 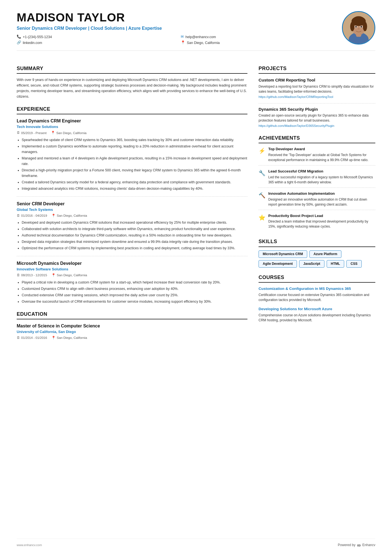 What do you see at coordinates (132, 204) in the screenshot?
I see `job-2-title: Senior CRM Developer` at bounding box center [132, 204].